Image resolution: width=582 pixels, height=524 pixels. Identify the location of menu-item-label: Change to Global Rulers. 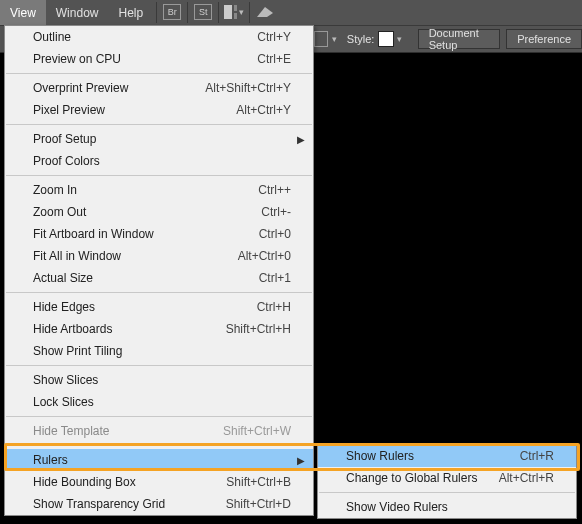
(422, 478).